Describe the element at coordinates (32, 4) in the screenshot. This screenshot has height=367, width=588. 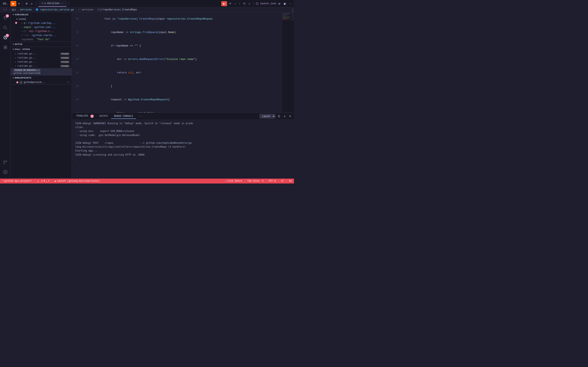
I see `terminal-button: ▷` at that location.